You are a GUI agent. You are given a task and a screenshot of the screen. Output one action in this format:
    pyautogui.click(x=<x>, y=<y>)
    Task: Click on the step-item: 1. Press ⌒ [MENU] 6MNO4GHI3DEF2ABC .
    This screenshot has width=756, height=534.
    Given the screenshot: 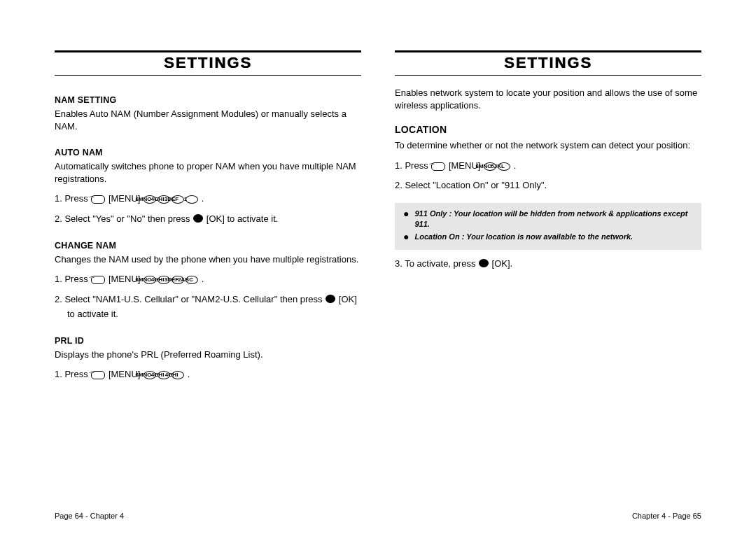 What is the action you would take?
    pyautogui.click(x=208, y=280)
    